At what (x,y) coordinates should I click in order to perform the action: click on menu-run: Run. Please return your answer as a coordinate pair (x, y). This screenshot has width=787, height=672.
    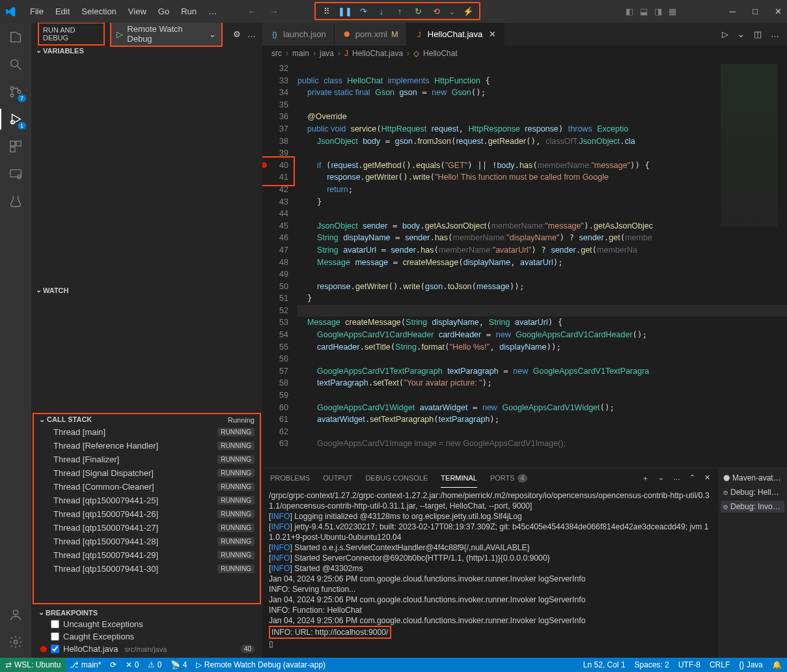
    Looking at the image, I should click on (189, 12).